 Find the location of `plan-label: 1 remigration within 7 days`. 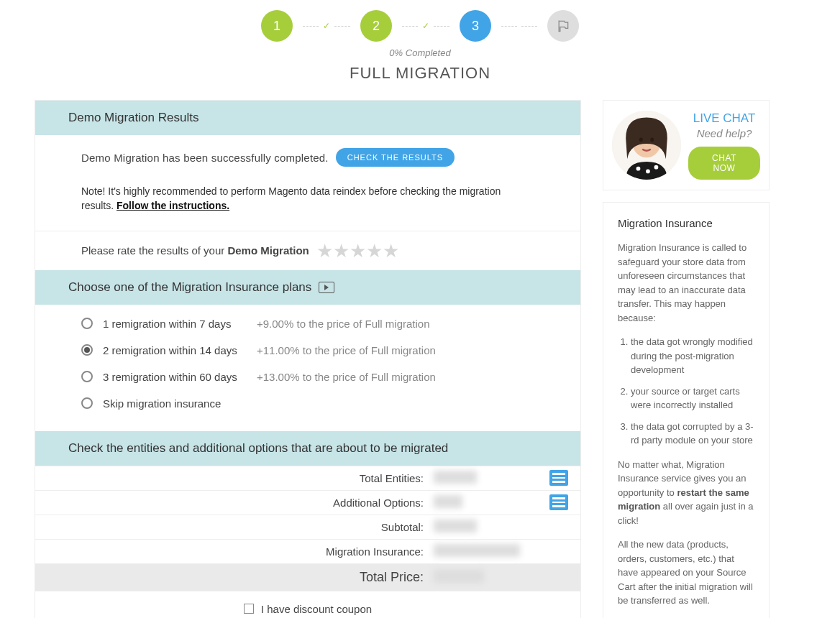

plan-label: 1 remigration within 7 days is located at coordinates (175, 323).